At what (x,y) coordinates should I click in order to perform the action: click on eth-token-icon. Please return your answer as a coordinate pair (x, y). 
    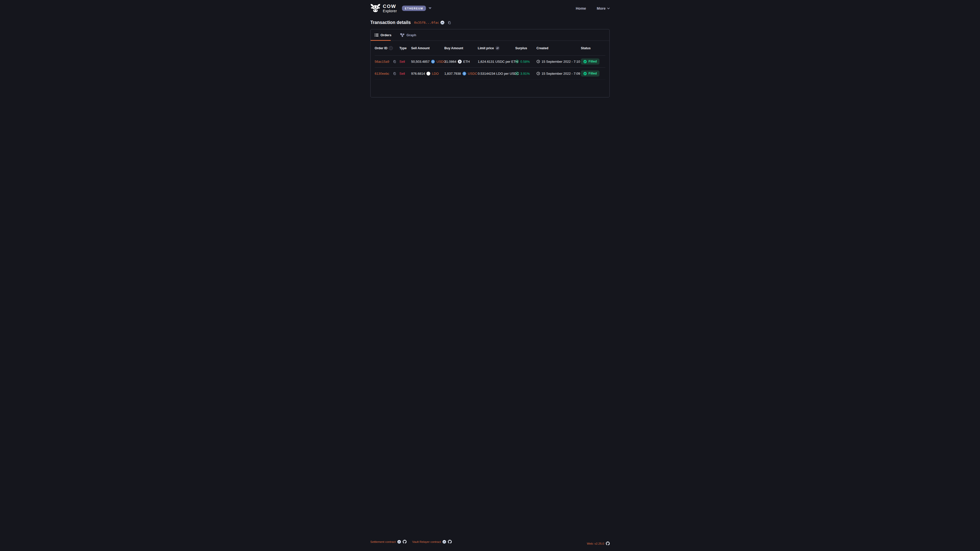
    Looking at the image, I should click on (460, 62).